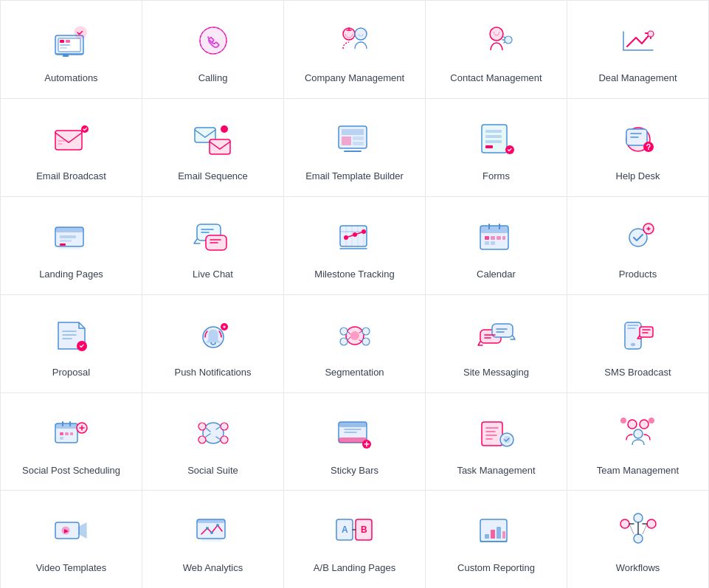 This screenshot has width=709, height=588. Describe the element at coordinates (213, 238) in the screenshot. I see `live-chat-icon` at that location.